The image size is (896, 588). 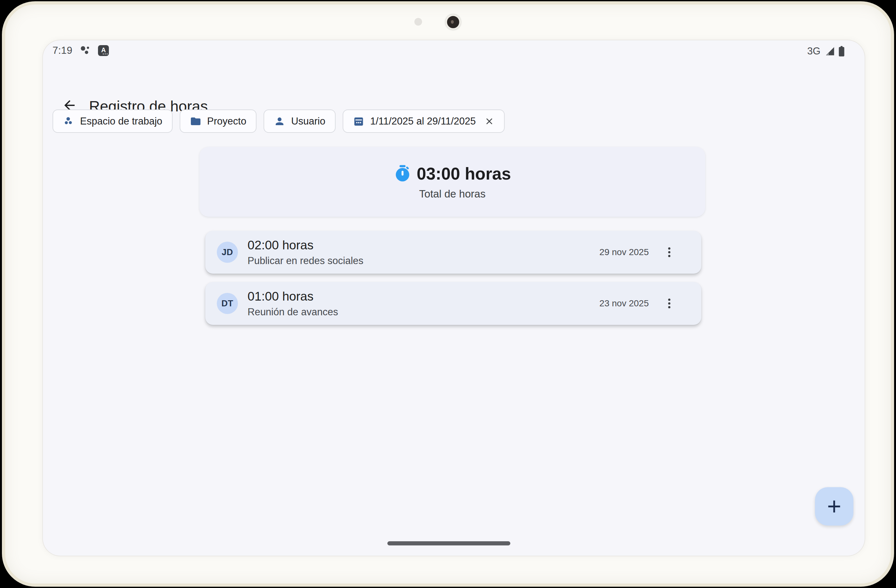 I want to click on project-filter-chip: Proyecto, so click(x=218, y=121).